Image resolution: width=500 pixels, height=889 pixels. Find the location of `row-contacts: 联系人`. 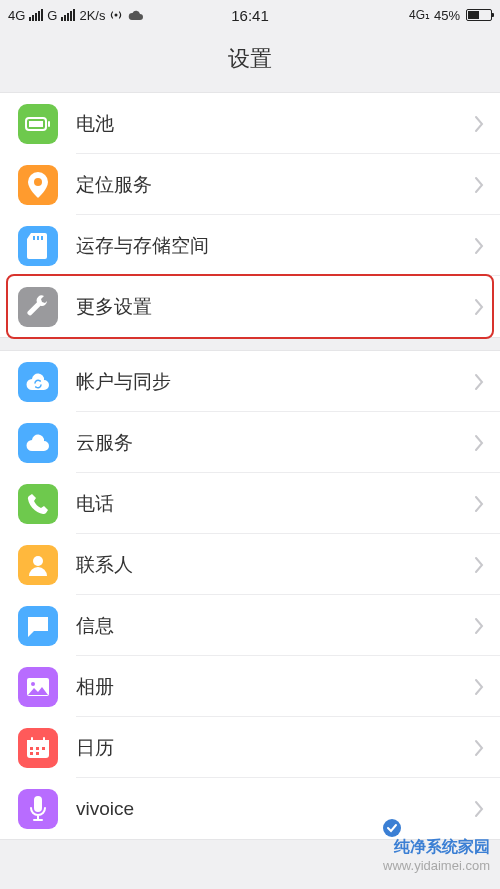

row-contacts: 联系人 is located at coordinates (250, 564).